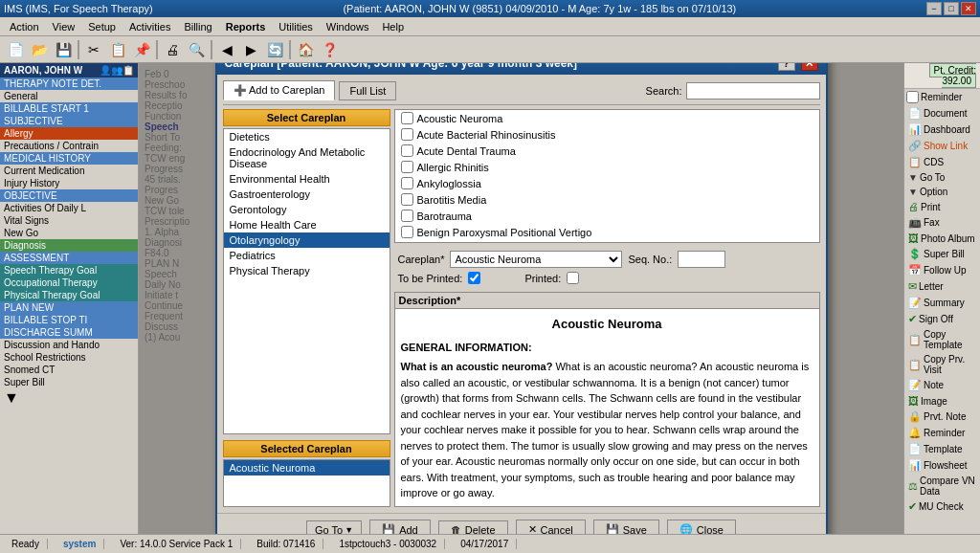 The height and width of the screenshot is (553, 980). What do you see at coordinates (951, 9) in the screenshot?
I see `maximize-button: □` at bounding box center [951, 9].